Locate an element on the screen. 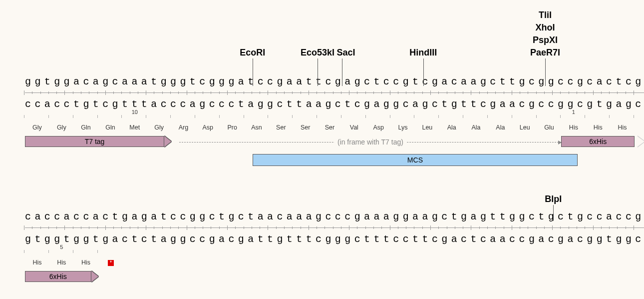 This screenshot has width=644, height=299. aa-position-number: 1 is located at coordinates (574, 112).